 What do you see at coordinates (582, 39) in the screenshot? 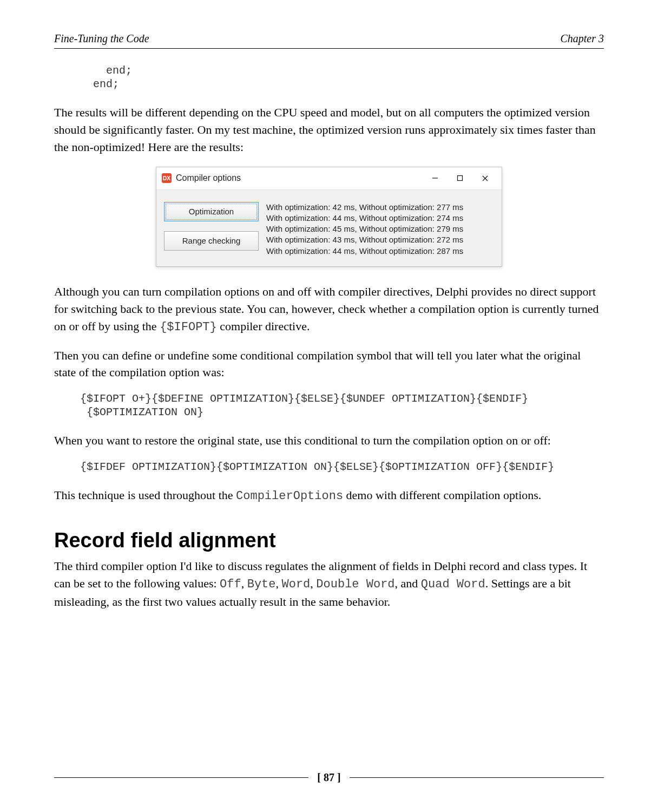
I see `running-header-right: Chapter 3` at bounding box center [582, 39].